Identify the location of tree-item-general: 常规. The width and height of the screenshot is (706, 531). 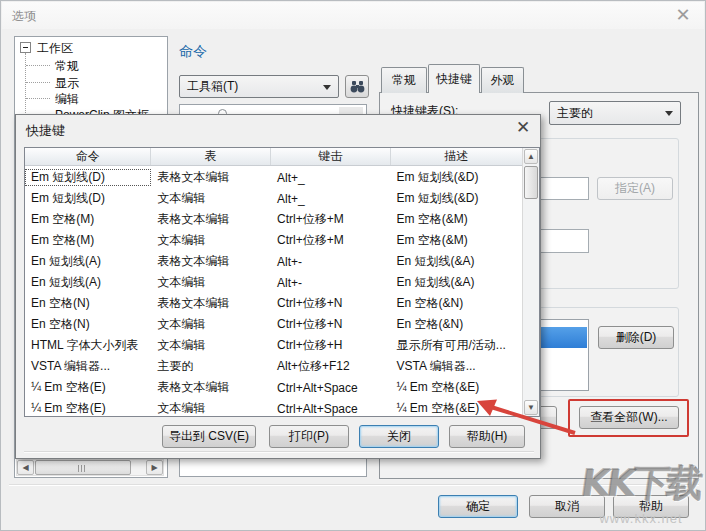
(67, 66).